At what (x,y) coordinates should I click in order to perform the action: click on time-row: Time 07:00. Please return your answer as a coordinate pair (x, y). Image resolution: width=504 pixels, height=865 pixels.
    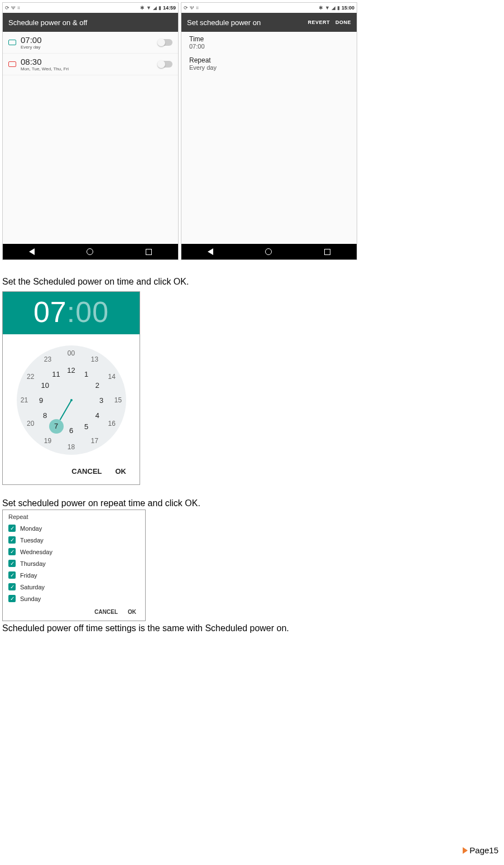
    Looking at the image, I should click on (269, 42).